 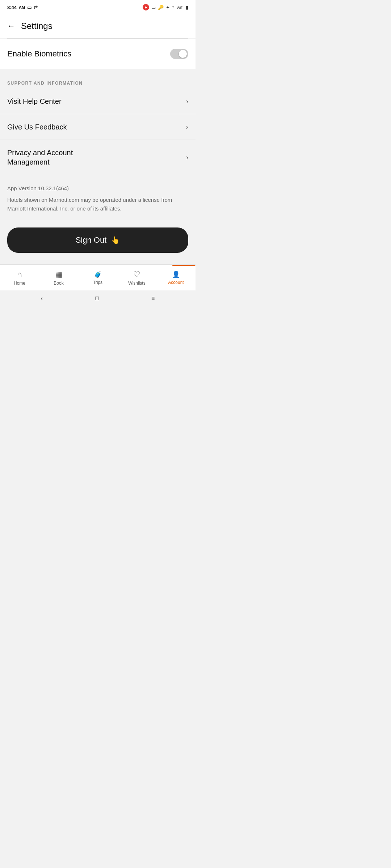 I want to click on biometrics-section: Enable Biometrics, so click(x=98, y=54).